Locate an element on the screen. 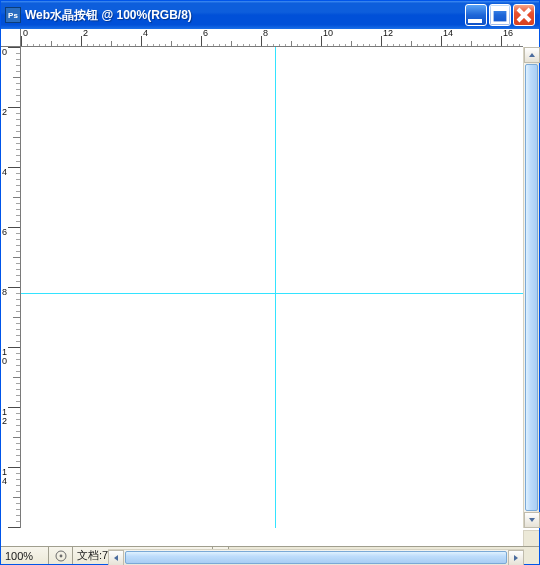  ruler-h-label: 2 is located at coordinates (86, 34).